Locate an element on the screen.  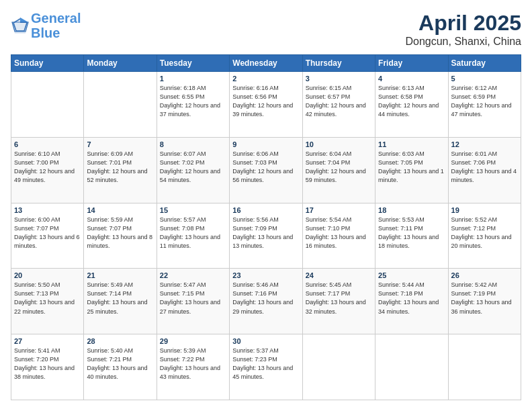
day-number: 11 is located at coordinates (411, 144).